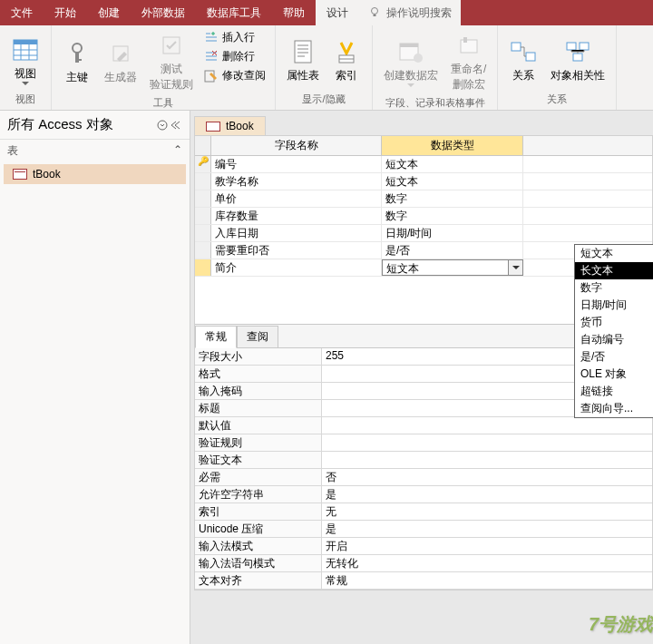 This screenshot has height=644, width=653. What do you see at coordinates (424, 581) in the screenshot?
I see `property-row: 文本对齐常规` at bounding box center [424, 581].